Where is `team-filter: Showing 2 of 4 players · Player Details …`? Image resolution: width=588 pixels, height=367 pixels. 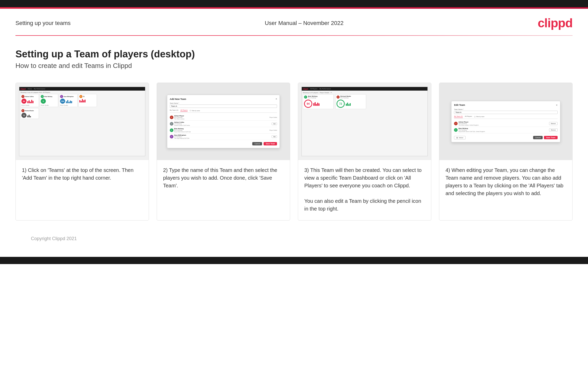 team-filter: Showing 2 of 4 players · Player Details … is located at coordinates (365, 93).